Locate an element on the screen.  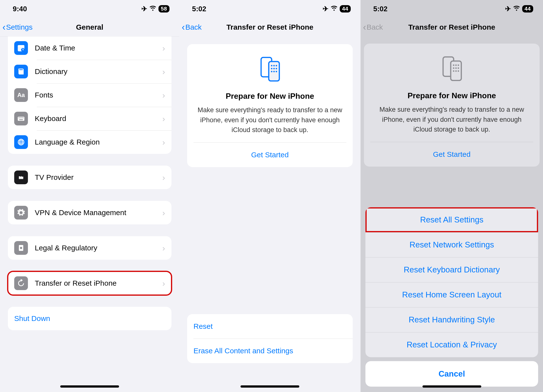
row-tv-provider: TV Provider › is located at coordinates (90, 177).